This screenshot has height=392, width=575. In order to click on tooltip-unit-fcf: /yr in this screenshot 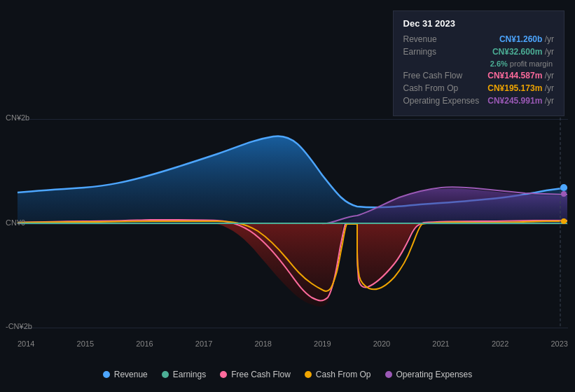, I will do `click(549, 76)`.